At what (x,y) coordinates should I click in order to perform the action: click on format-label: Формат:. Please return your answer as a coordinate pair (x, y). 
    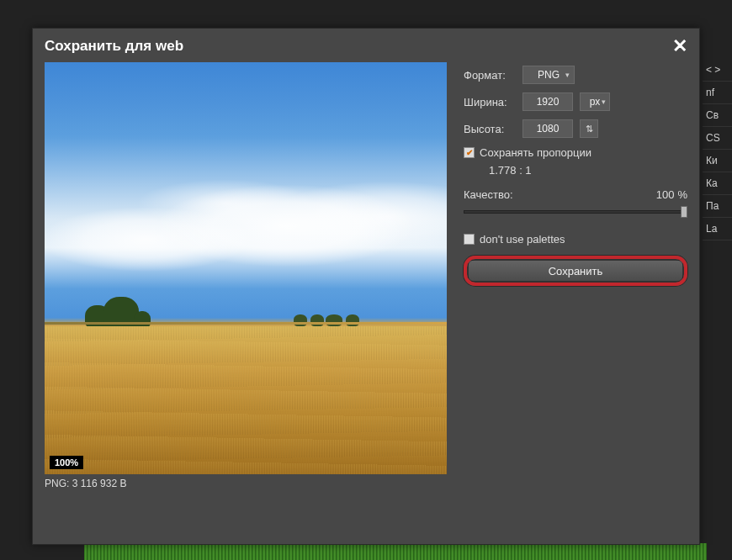
    Looking at the image, I should click on (490, 76).